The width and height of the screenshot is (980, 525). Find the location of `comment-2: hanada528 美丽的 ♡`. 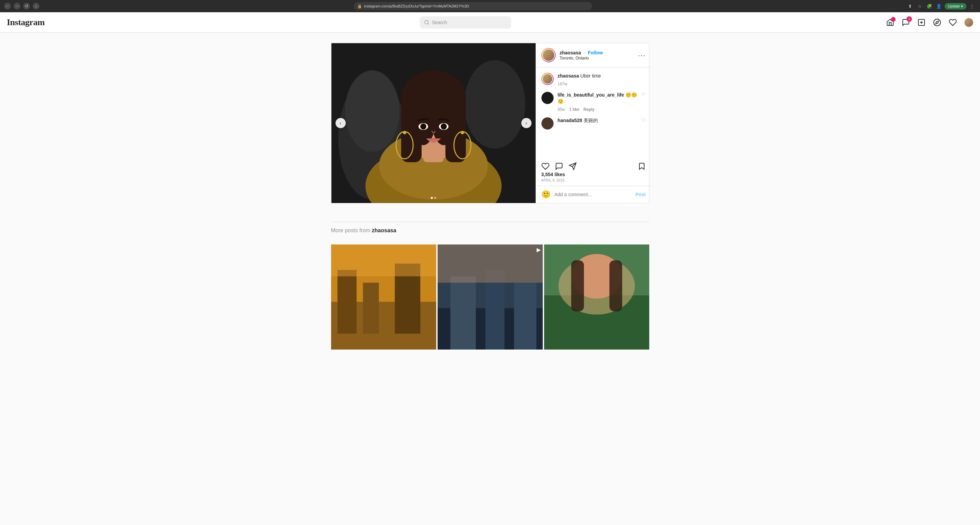

comment-2: hanada528 美丽的 ♡ is located at coordinates (593, 124).